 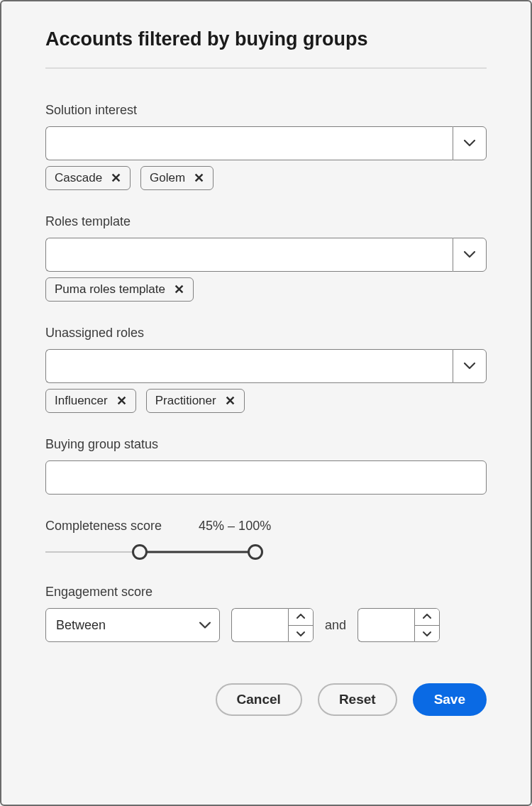 What do you see at coordinates (249, 366) in the screenshot?
I see `unassigned-roles-input` at bounding box center [249, 366].